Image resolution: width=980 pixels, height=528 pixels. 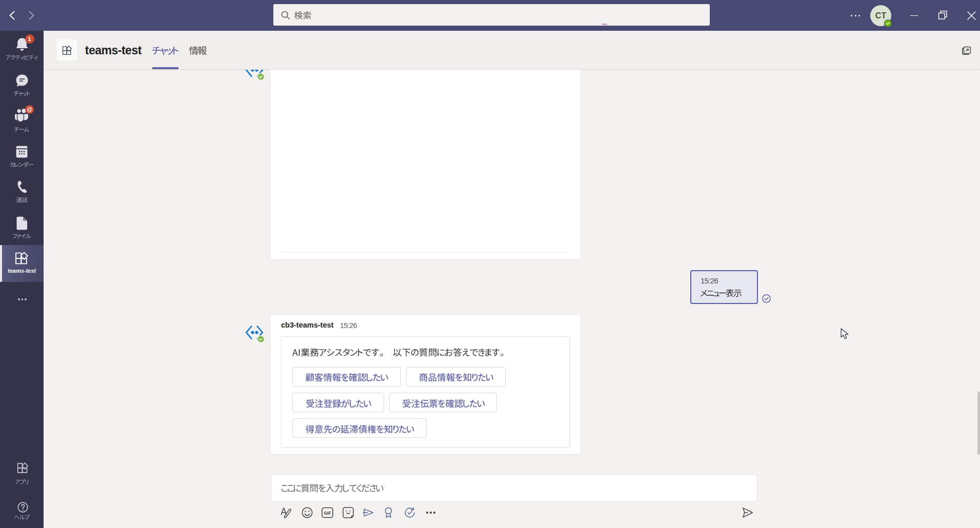 What do you see at coordinates (327, 513) in the screenshot?
I see `svg-text: GIF` at bounding box center [327, 513].